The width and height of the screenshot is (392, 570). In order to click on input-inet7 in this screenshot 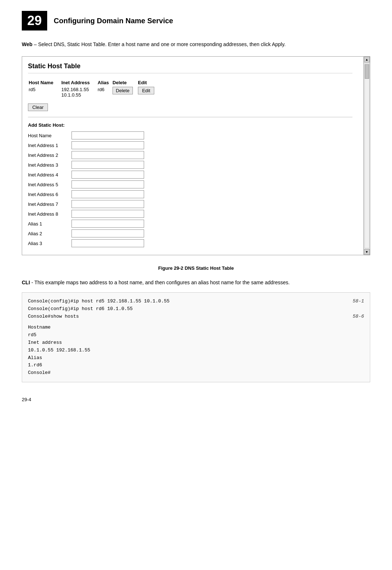, I will do `click(108, 204)`.